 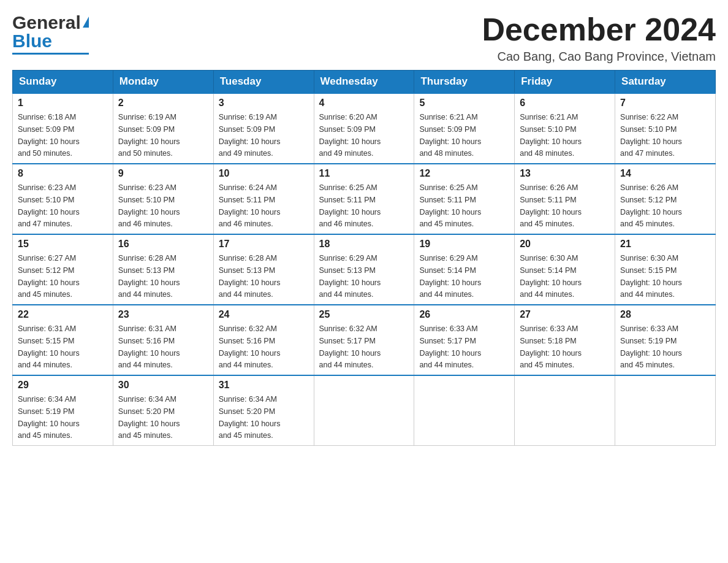 What do you see at coordinates (565, 270) in the screenshot?
I see `calendar-cell: 20 Sunrise: 6:30 AMSunset: 5:14 PMDaylig…` at bounding box center [565, 270].